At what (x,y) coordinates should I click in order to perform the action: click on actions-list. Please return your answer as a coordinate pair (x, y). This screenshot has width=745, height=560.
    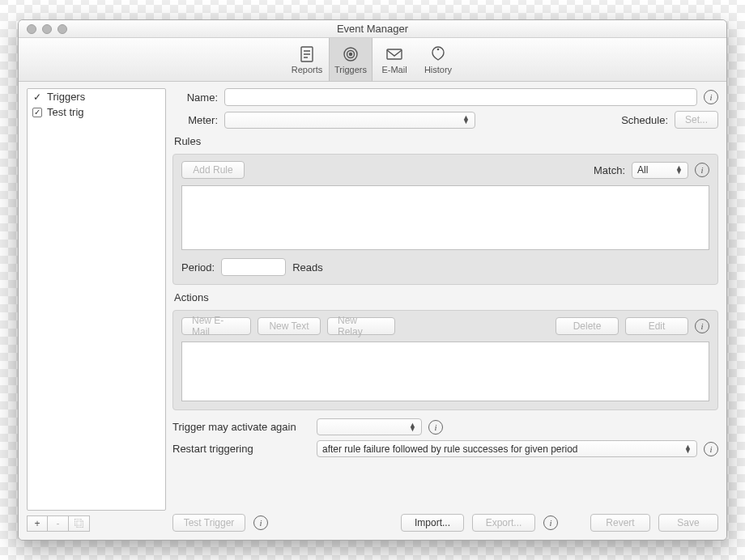
    Looking at the image, I should click on (445, 371).